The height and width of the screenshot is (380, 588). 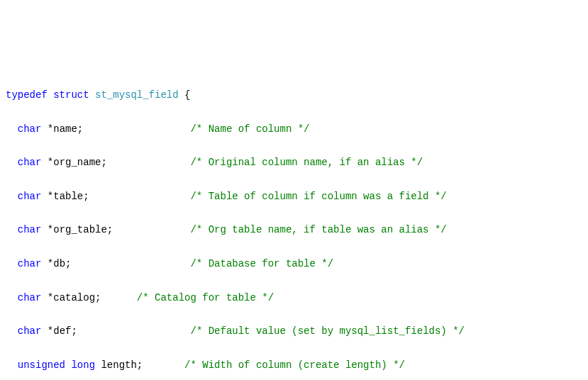 I want to click on comment: /* Catalog for table */, so click(x=206, y=298).